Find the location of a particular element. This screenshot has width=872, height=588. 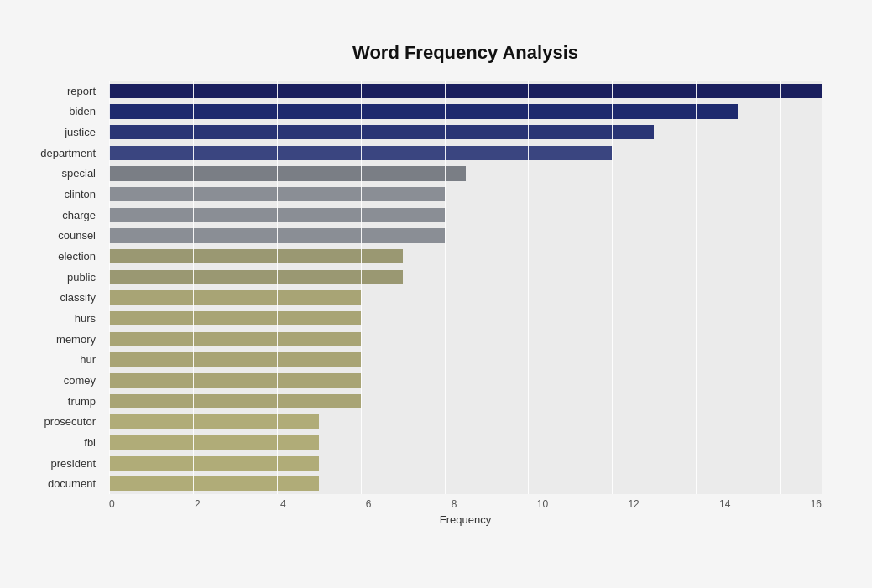

bar-row: memory is located at coordinates (465, 339).